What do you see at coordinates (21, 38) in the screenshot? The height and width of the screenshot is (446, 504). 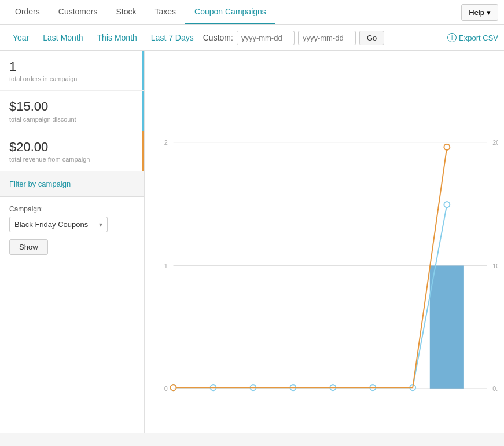 I see `tab-year: Year` at bounding box center [21, 38].